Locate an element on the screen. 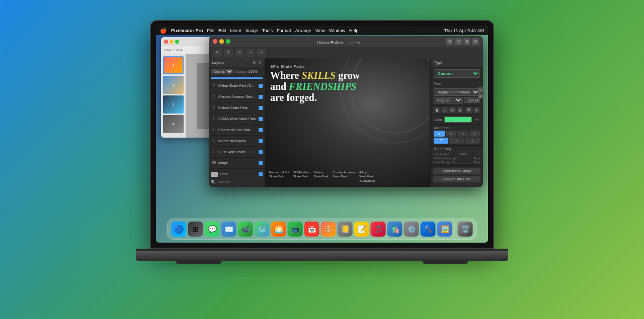 The width and height of the screenshot is (644, 319). underline-button: U is located at coordinates (453, 110).